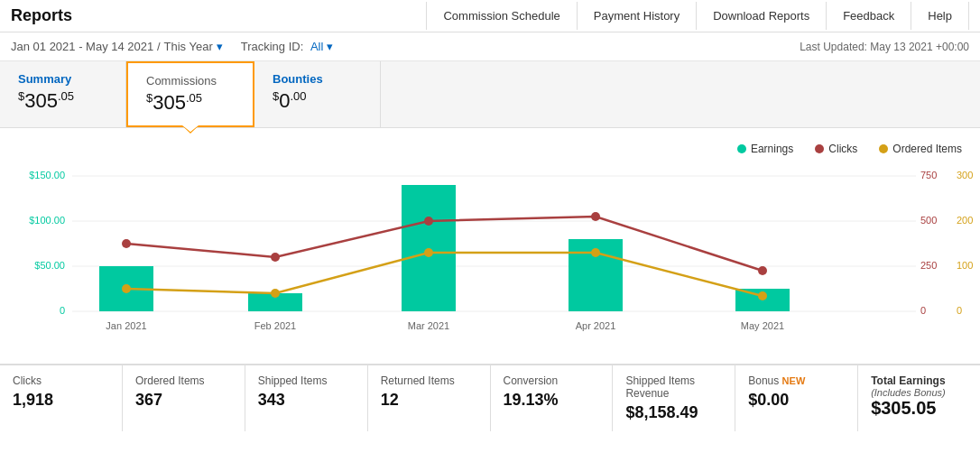  I want to click on legend-earnings-label: Earnings, so click(772, 149).